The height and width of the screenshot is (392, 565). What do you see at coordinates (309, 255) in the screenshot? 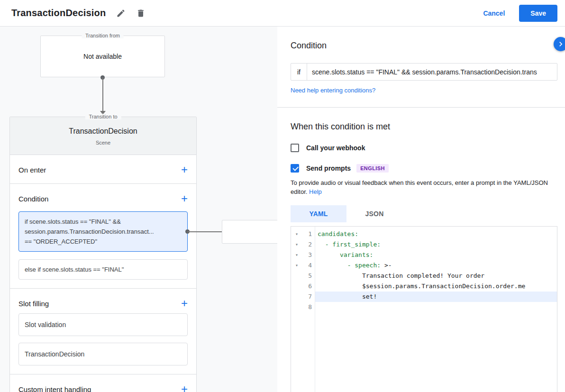
I see `line-number: 3` at bounding box center [309, 255].